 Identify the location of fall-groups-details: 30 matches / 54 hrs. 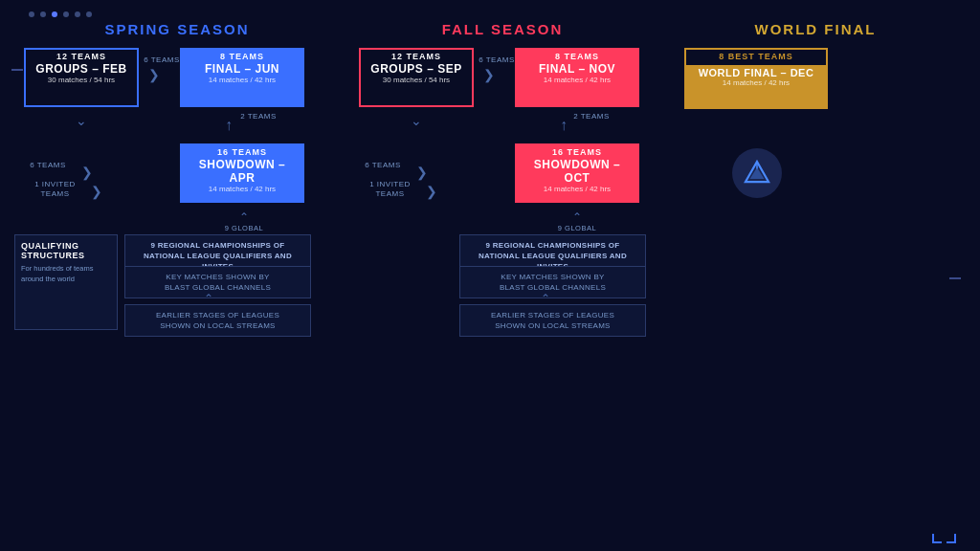
(416, 80).